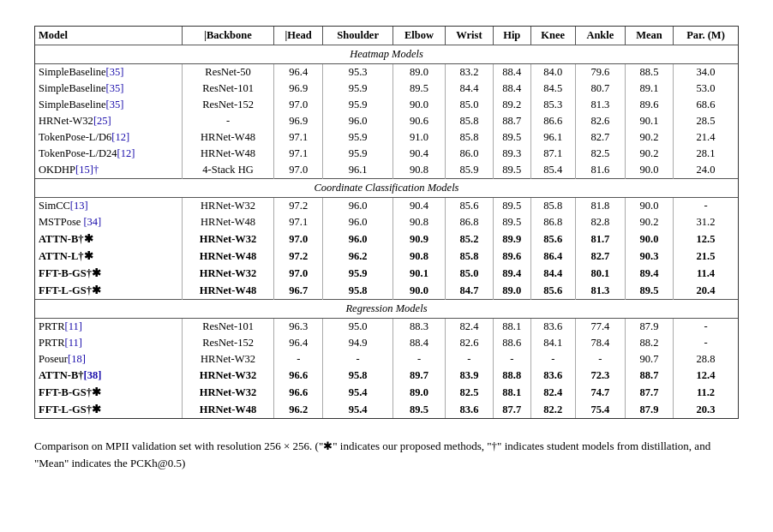 Image resolution: width=773 pixels, height=532 pixels. Describe the element at coordinates (649, 273) in the screenshot. I see `cell-mean: 89.4` at that location.